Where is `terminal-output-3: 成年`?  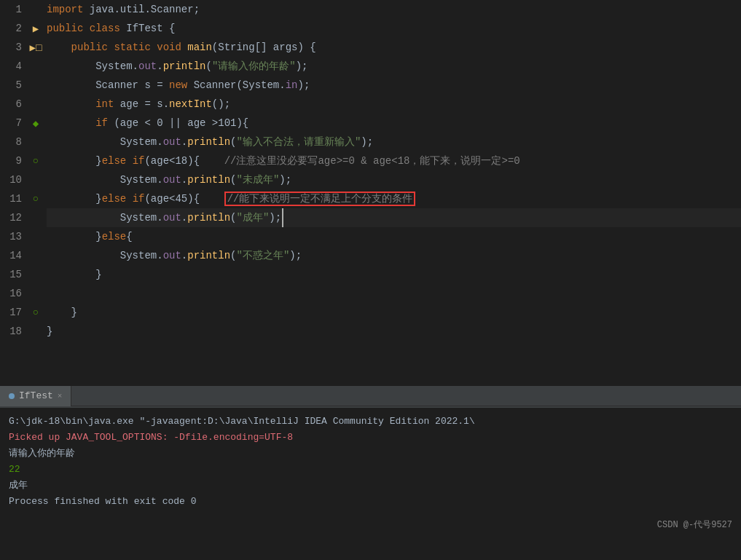 terminal-output-3: 成年 is located at coordinates (370, 486).